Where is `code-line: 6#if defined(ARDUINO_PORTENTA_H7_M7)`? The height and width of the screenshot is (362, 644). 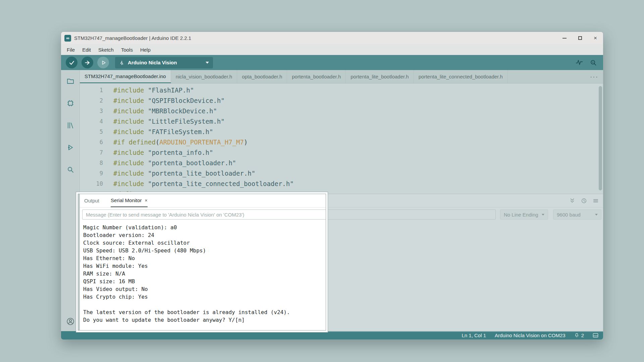
code-line: 6#if defined(ARDUINO_PORTENTA_H7_M7) is located at coordinates (341, 142).